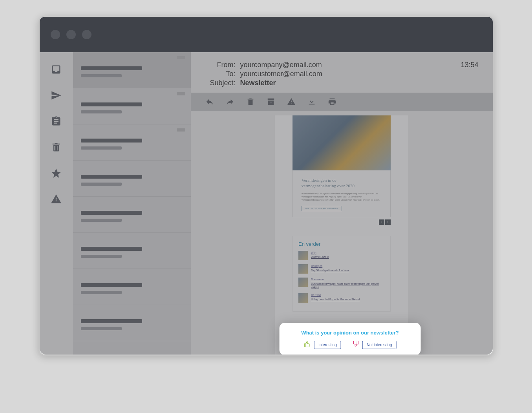 This screenshot has height=413, width=532. I want to click on feedback-negative-option: Not interesting, so click(374, 345).